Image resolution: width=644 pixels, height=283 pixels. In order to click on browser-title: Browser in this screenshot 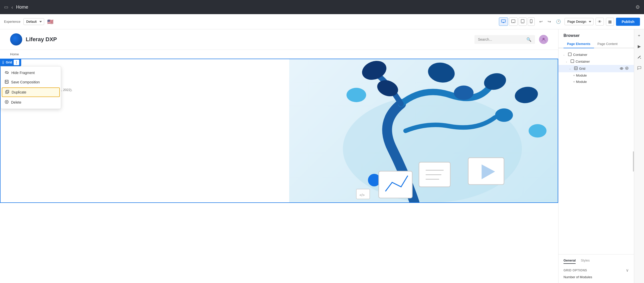, I will do `click(596, 35)`.